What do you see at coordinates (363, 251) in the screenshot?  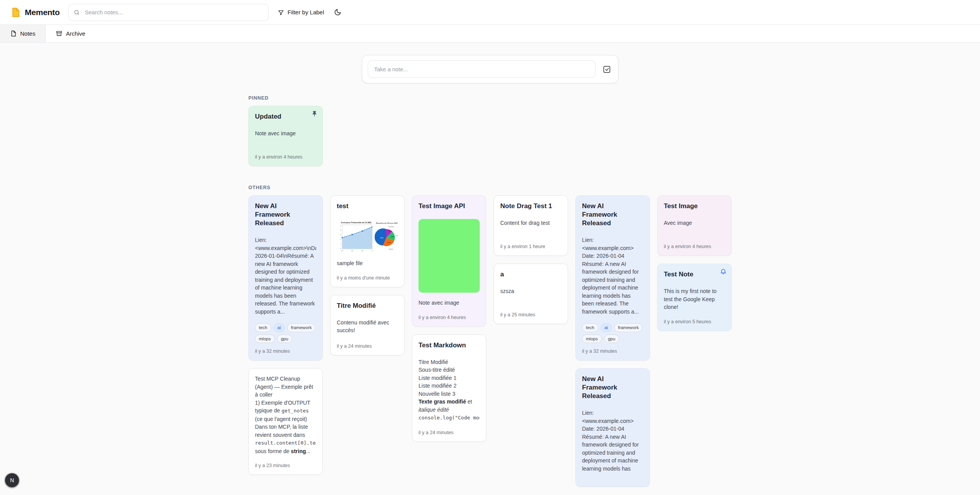 I see `svg-text: Q3` at bounding box center [363, 251].